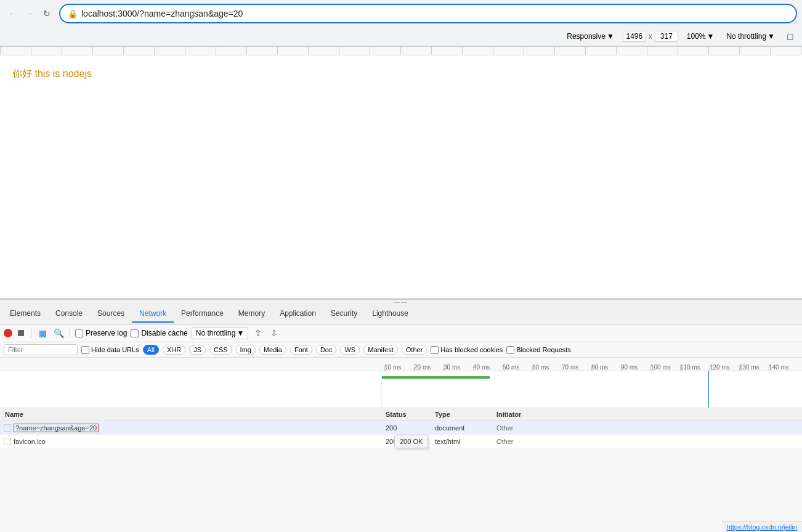 The image size is (802, 532). What do you see at coordinates (701, 36) in the screenshot?
I see `zoom-select: 100% ▼` at bounding box center [701, 36].